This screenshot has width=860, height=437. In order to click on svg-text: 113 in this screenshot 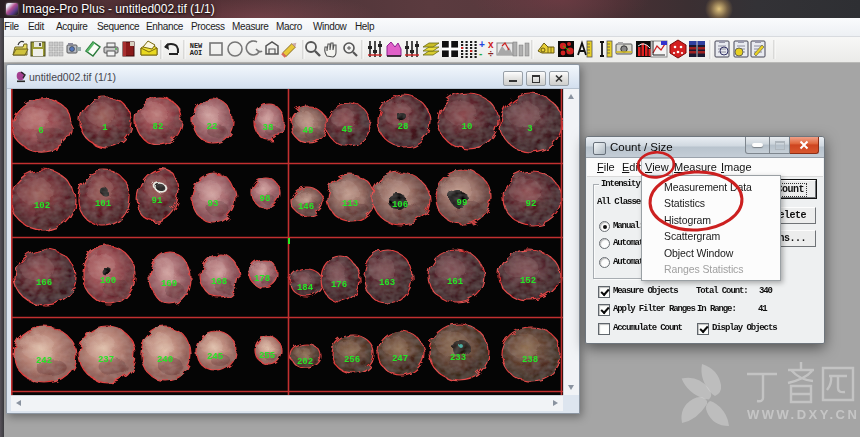, I will do `click(350, 204)`.